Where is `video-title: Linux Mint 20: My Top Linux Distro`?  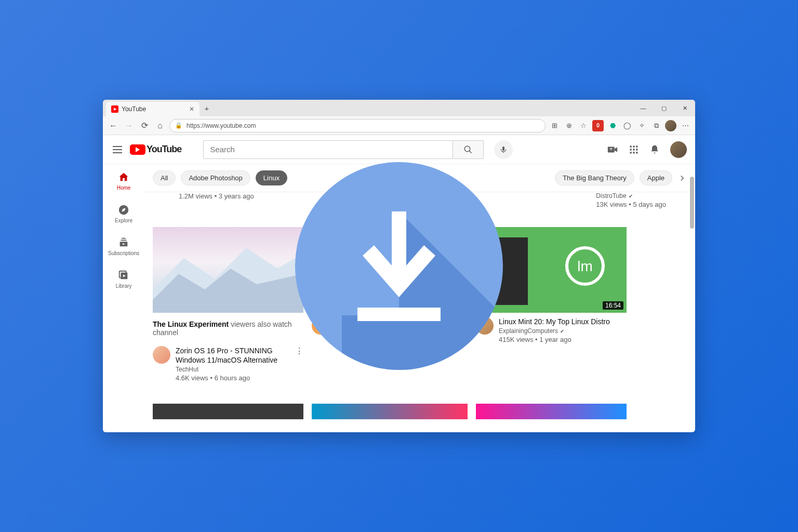 video-title: Linux Mint 20: My Top Linux Distro is located at coordinates (554, 322).